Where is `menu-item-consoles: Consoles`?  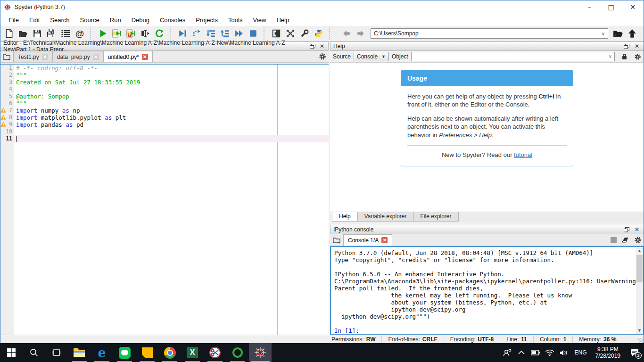
menu-item-consoles: Consoles is located at coordinates (173, 20).